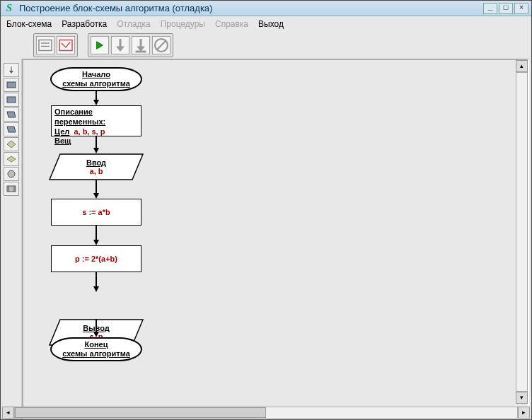 The width and height of the screenshot is (532, 420). What do you see at coordinates (490, 8) in the screenshot?
I see `minimize-button: _` at bounding box center [490, 8].